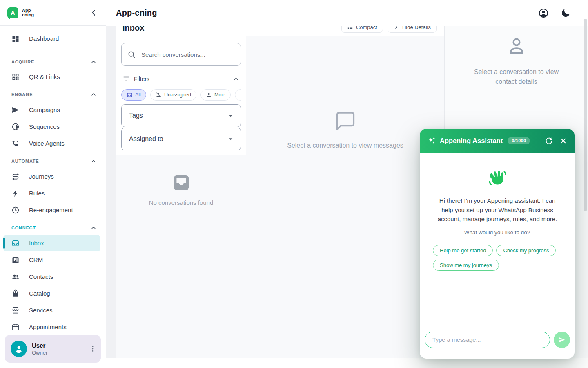  Describe the element at coordinates (497, 210) in the screenshot. I see `assistant-greeting: Hi there! I'm your Appening assistant. I…` at that location.